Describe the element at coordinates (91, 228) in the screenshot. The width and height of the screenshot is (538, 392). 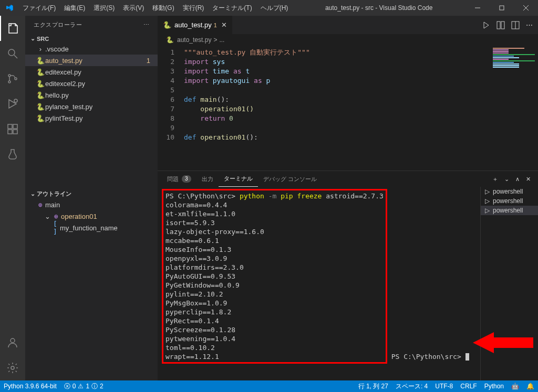
I see `outline-my-function-name: [ ]my_function_name` at that location.